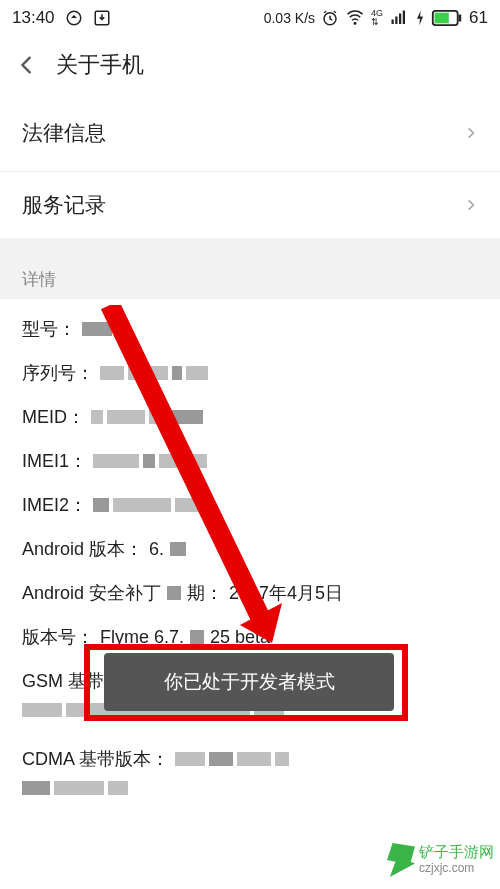  I want to click on signal-icon, so click(399, 18).